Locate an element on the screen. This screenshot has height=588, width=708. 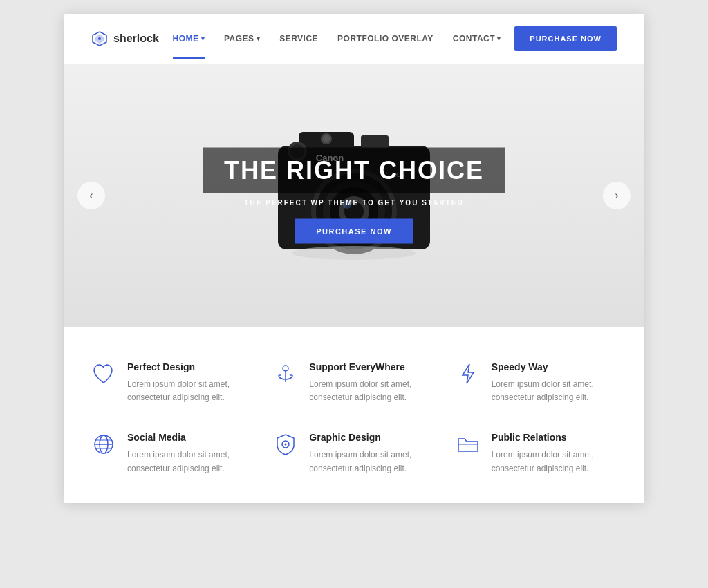
feature-content-speedy: Speedy Way Lorem ipsum dolor sit amet, c… is located at coordinates (555, 383).